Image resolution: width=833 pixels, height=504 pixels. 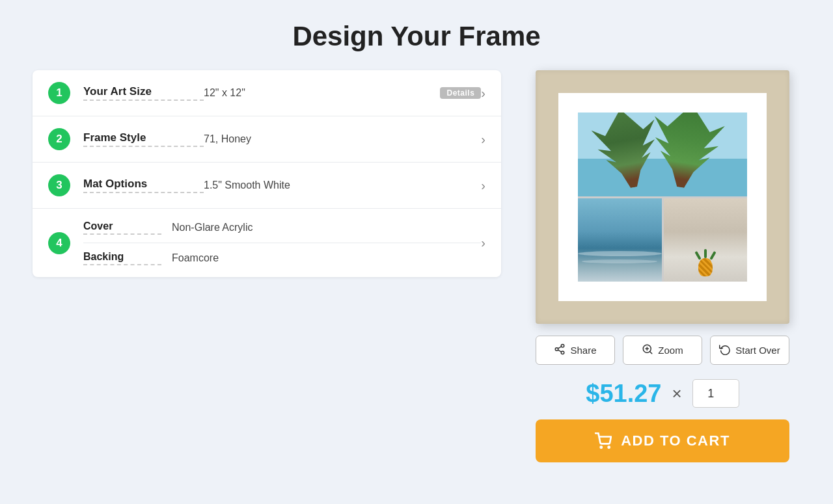 What do you see at coordinates (620, 241) in the screenshot?
I see `ocean-image` at bounding box center [620, 241].